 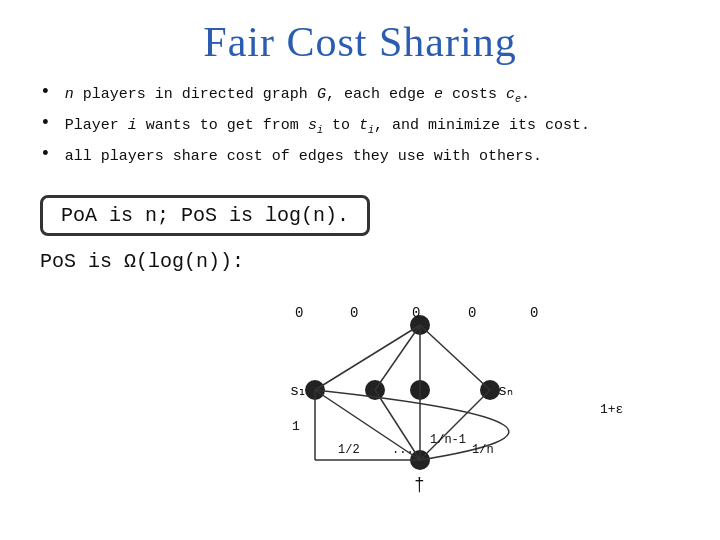 I want to click on bullet-item-2: • Player i wants to get from si to ti, a…, so click(x=365, y=126).